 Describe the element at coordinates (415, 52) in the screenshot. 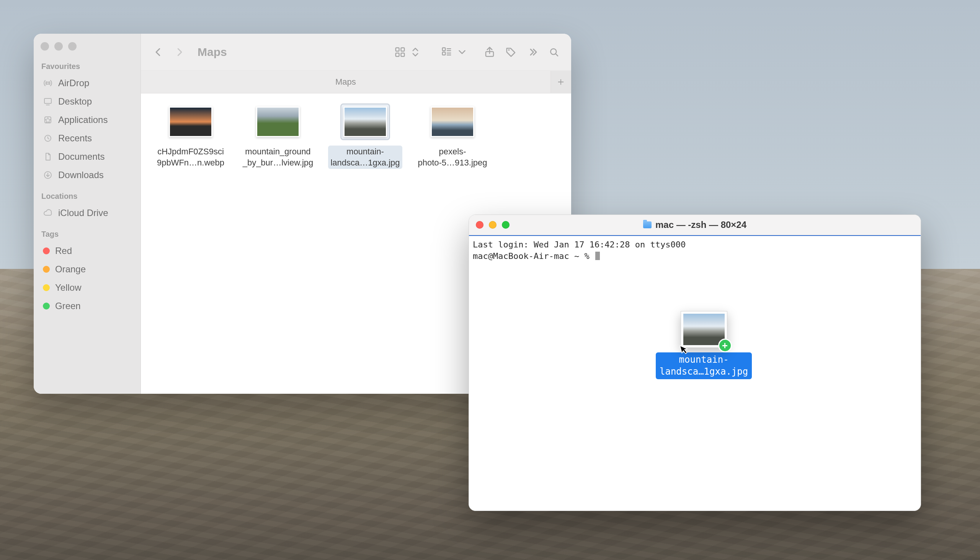

I see `updown-icon` at that location.